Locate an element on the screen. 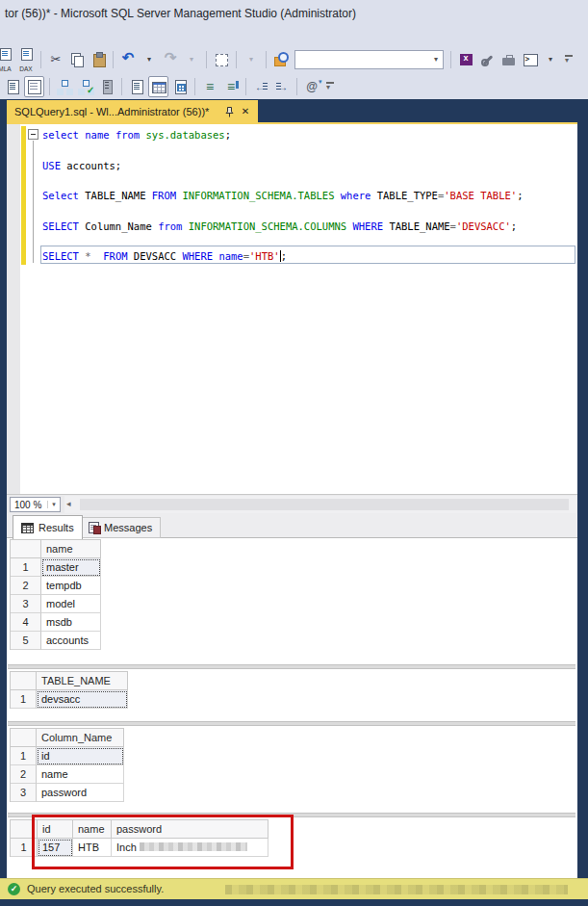 This screenshot has height=906, width=588. toolbox-icon is located at coordinates (508, 60).